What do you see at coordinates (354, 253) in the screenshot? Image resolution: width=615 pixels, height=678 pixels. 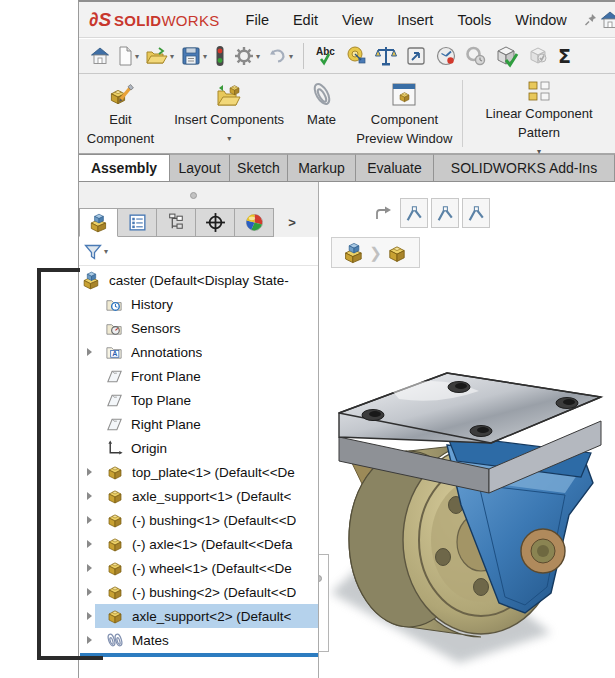 I see `breadcrumb-assembly-icon` at bounding box center [354, 253].